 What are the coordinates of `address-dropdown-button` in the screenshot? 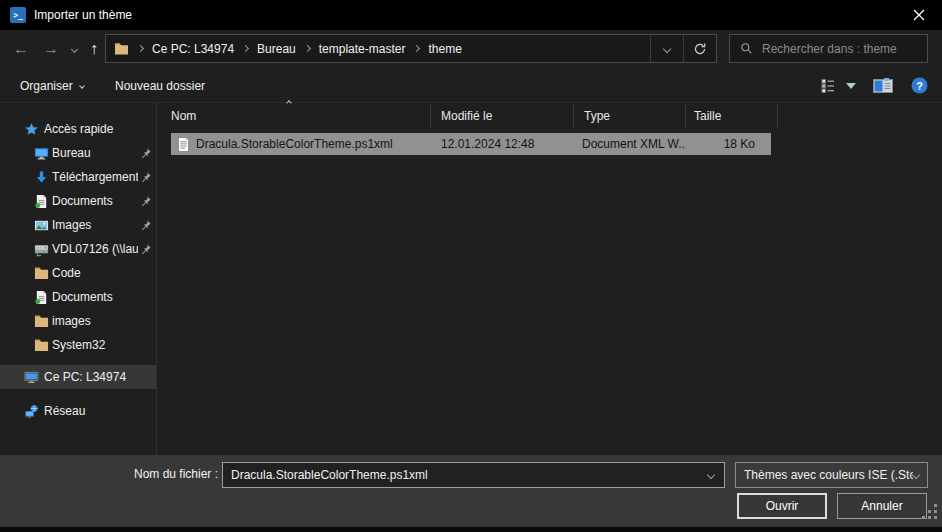 It's located at (666, 48).